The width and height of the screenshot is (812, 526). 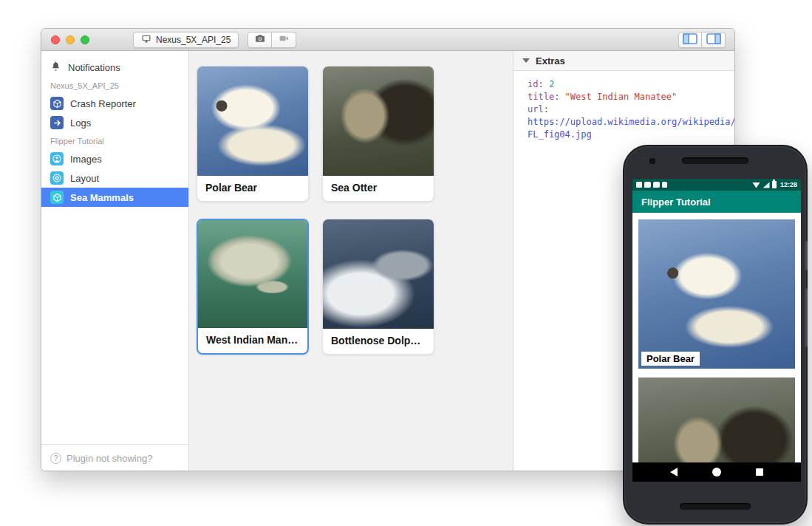 What do you see at coordinates (102, 198) in the screenshot?
I see `sidebar-item-label: Sea Mammals` at bounding box center [102, 198].